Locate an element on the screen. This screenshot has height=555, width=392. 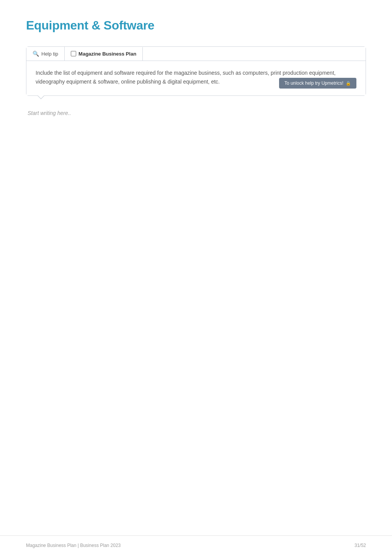
page-footer: Magazine Business Plan | Business Plan 2… is located at coordinates (196, 545).